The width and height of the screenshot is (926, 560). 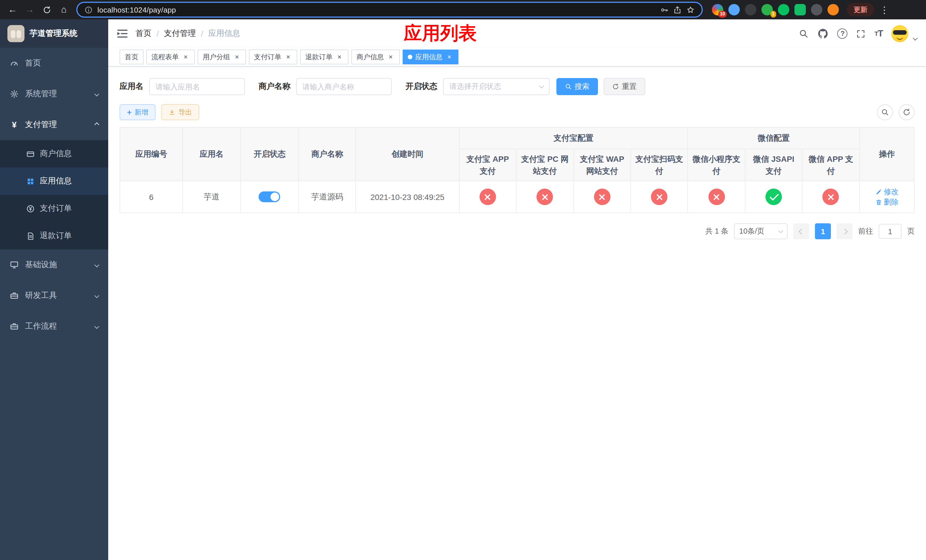 What do you see at coordinates (89, 10) in the screenshot?
I see `site-info-icon` at bounding box center [89, 10].